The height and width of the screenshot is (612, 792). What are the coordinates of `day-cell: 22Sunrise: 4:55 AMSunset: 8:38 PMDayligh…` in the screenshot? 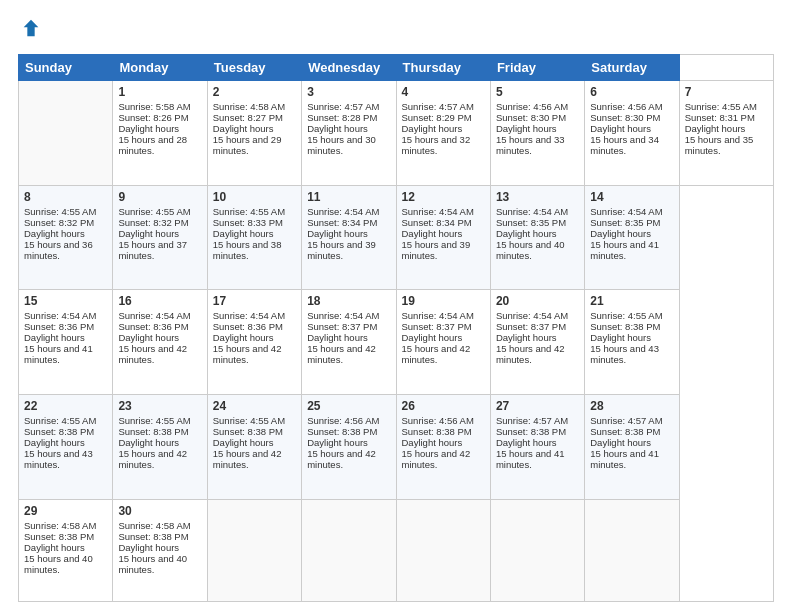 It's located at (66, 448).